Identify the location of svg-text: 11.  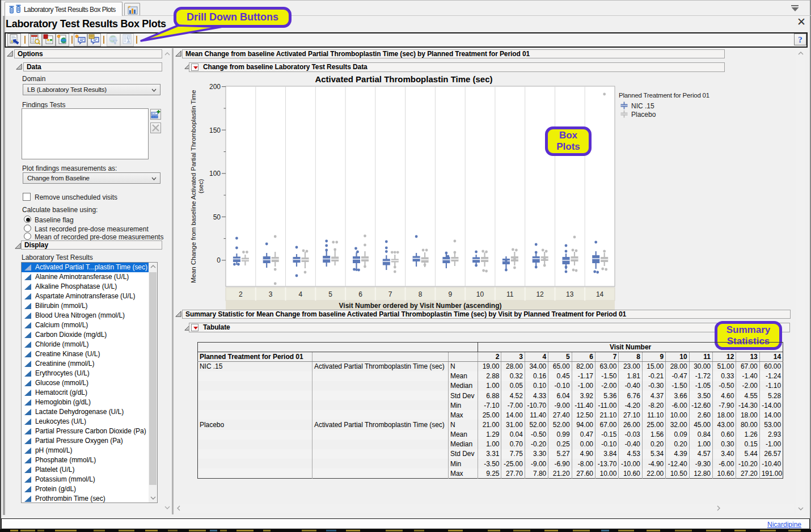
(510, 294).